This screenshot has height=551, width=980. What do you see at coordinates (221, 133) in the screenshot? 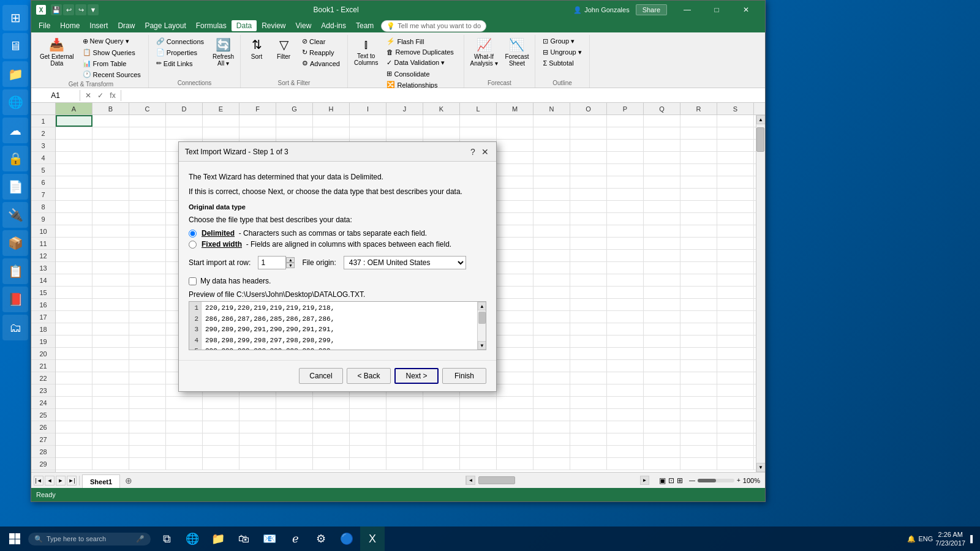
I see `cell-E2` at bounding box center [221, 133].